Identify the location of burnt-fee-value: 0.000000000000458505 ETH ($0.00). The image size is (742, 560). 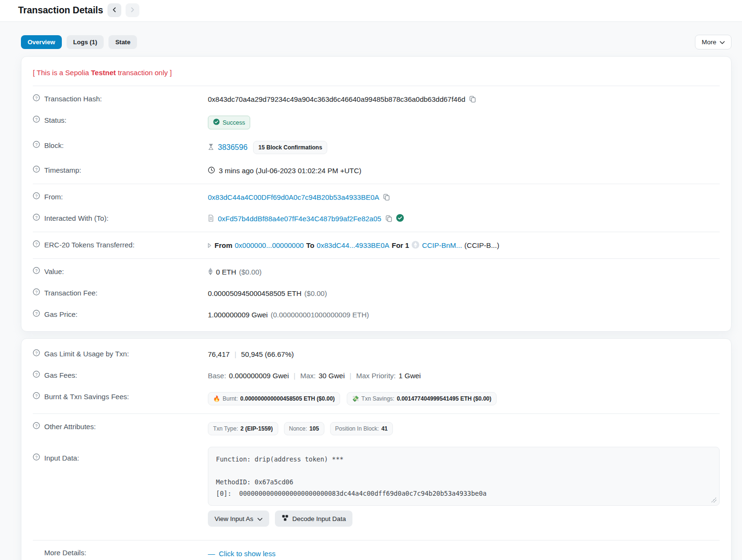
(287, 399).